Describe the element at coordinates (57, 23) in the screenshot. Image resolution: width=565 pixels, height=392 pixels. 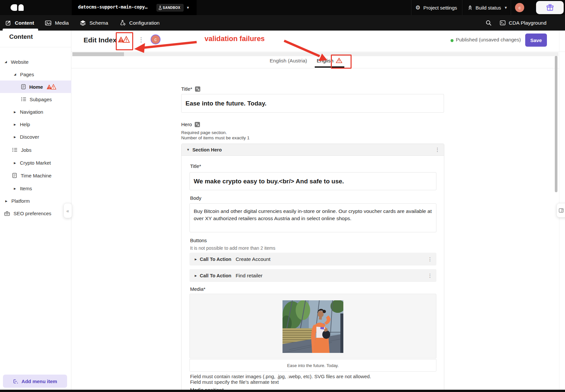
I see `nav-tab-media: Media` at that location.